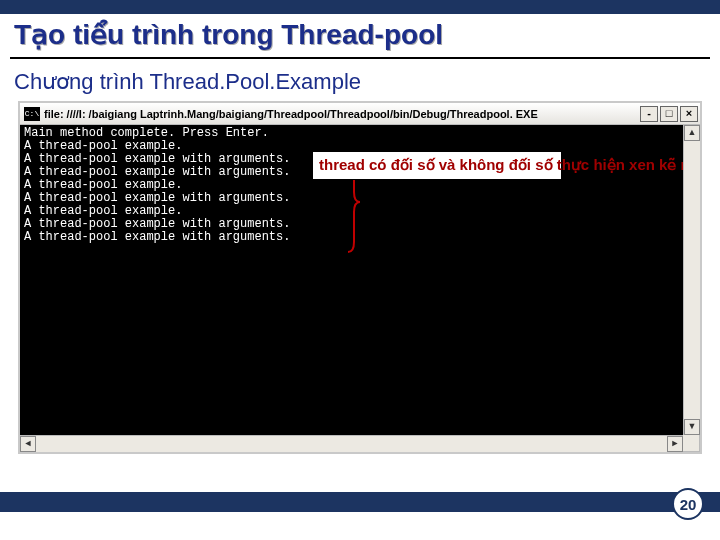 The height and width of the screenshot is (540, 720). I want to click on slide-subtitle: Chương trình Thread.Pool.Example, so click(360, 80).